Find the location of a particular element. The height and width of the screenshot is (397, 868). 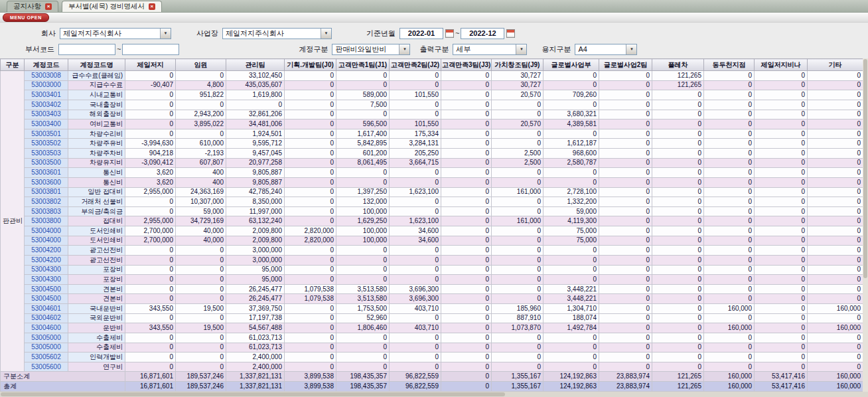

column-header: 고객만족2팀(J2) is located at coordinates (415, 65).